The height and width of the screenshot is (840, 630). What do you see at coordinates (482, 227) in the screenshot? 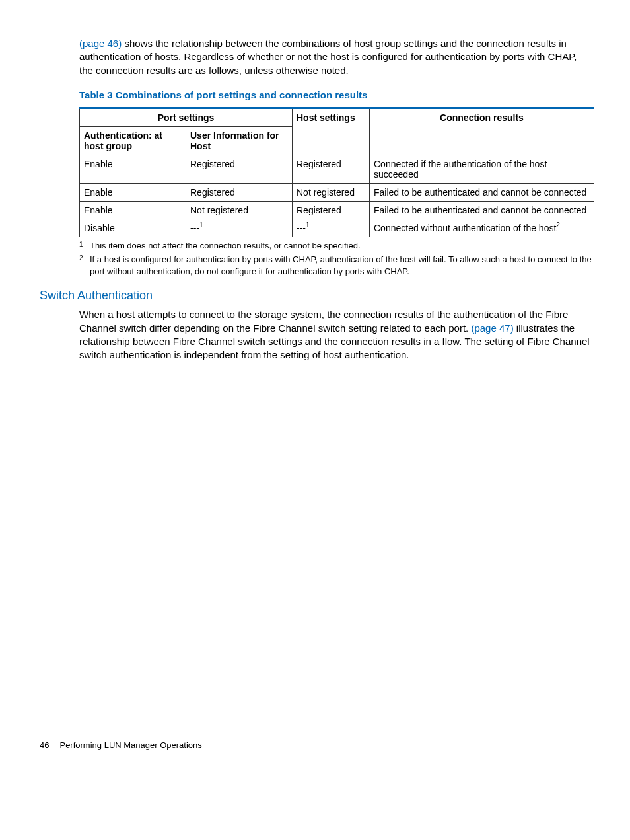
I see `cell-conn: Connected without authentication of the …` at bounding box center [482, 227].